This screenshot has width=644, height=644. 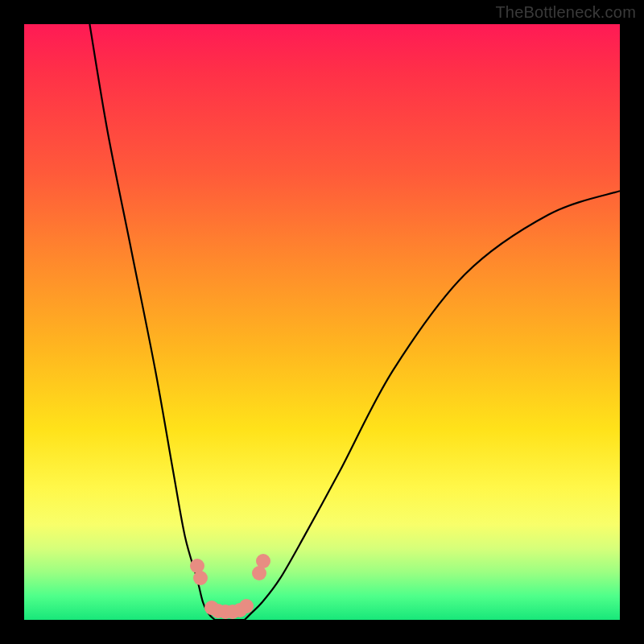 What do you see at coordinates (565, 13) in the screenshot?
I see `watermark-text: TheBottleneck.com` at bounding box center [565, 13].